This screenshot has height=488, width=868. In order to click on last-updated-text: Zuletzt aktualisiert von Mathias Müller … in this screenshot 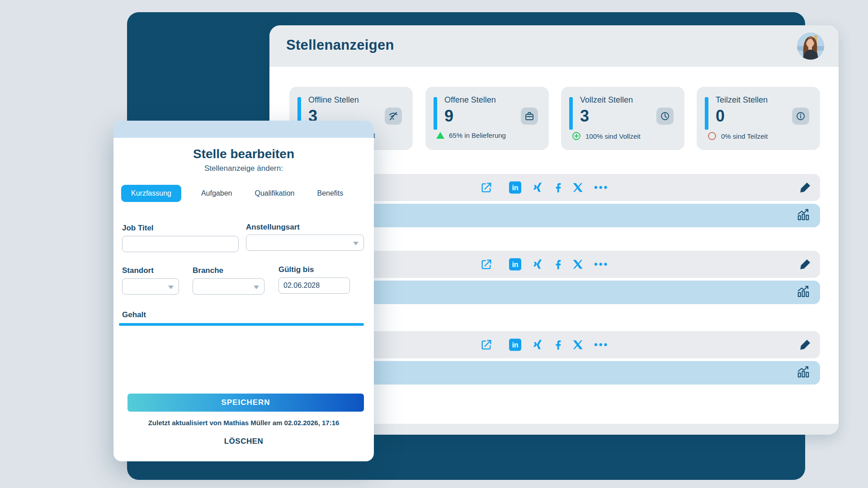, I will do `click(244, 423)`.